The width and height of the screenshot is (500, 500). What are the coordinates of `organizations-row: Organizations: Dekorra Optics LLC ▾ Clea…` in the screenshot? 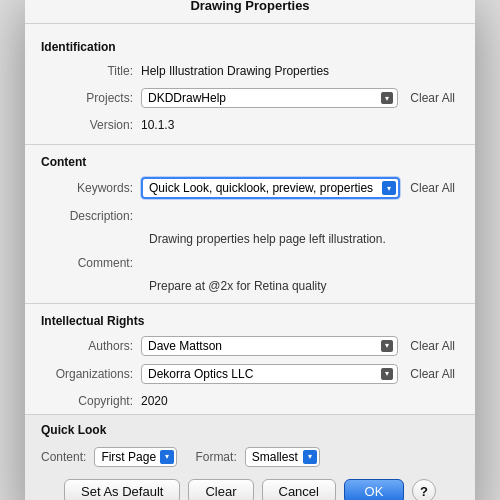 It's located at (250, 374).